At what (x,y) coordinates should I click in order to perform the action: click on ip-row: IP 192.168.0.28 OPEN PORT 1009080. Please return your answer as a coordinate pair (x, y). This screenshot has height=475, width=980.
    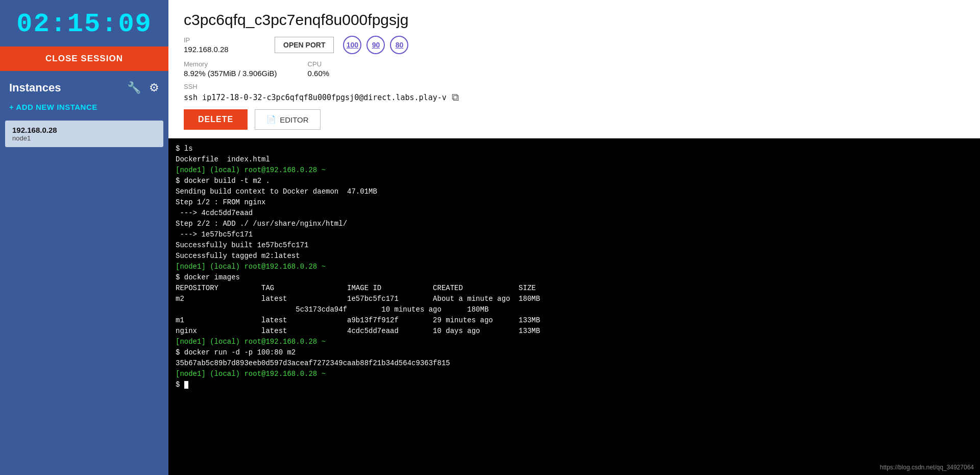
    Looking at the image, I should click on (574, 45).